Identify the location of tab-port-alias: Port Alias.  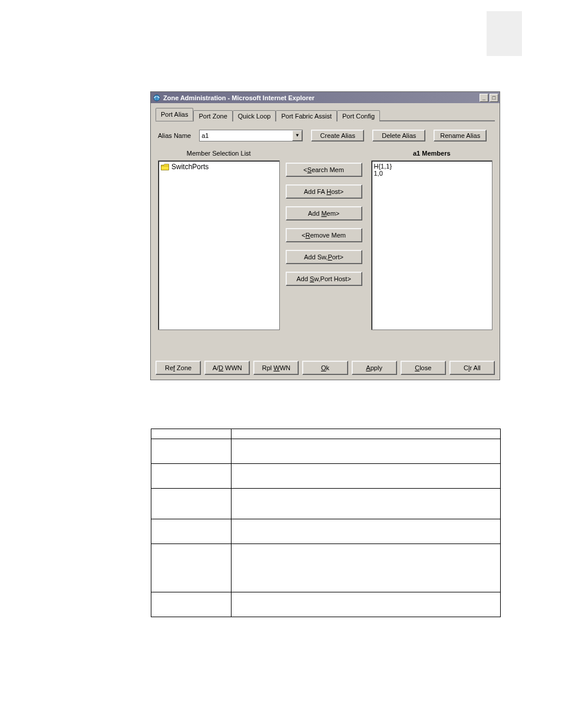
(174, 114).